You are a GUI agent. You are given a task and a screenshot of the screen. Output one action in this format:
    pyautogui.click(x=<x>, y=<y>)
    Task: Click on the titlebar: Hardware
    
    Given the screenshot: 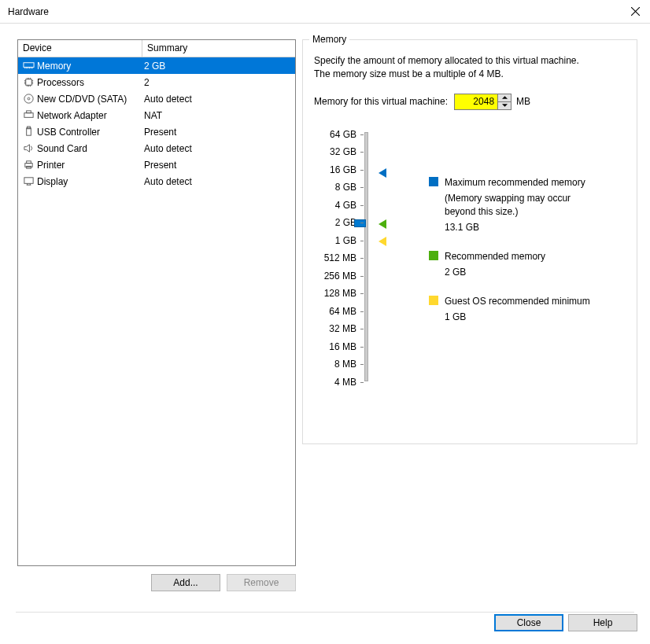 What is the action you would take?
    pyautogui.click(x=325, y=12)
    